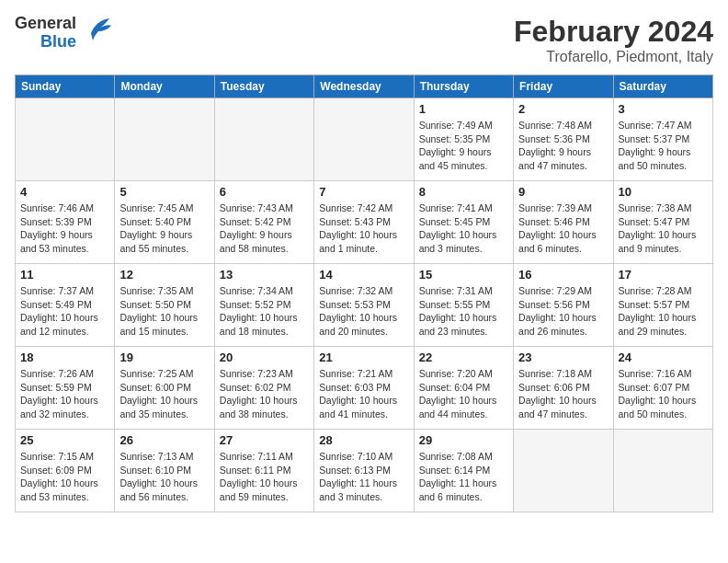 This screenshot has width=728, height=563. I want to click on day-info: Sunrise: 7:34 AM Sunset: 5:52 PM Dayligh…, so click(265, 311).